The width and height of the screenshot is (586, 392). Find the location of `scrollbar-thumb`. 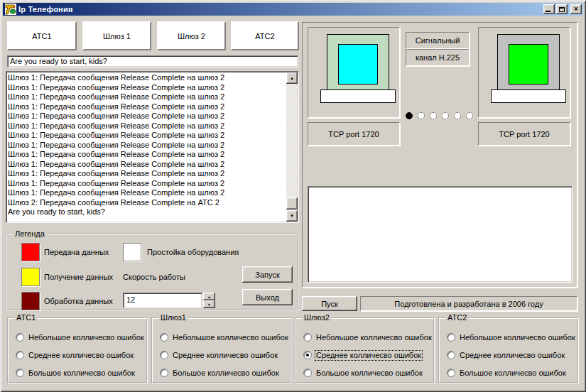

scrollbar-thumb is located at coordinates (292, 203).